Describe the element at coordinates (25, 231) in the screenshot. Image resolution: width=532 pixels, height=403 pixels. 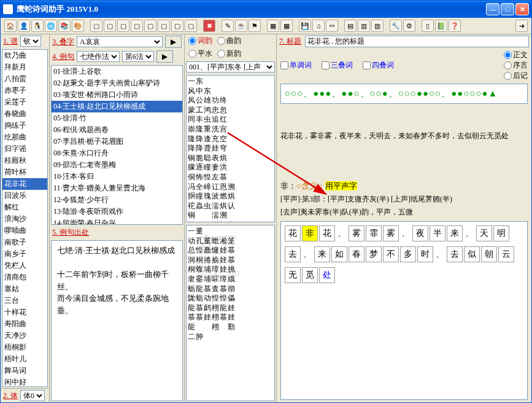
I see `pu-list-item: 啰唝曲` at that location.